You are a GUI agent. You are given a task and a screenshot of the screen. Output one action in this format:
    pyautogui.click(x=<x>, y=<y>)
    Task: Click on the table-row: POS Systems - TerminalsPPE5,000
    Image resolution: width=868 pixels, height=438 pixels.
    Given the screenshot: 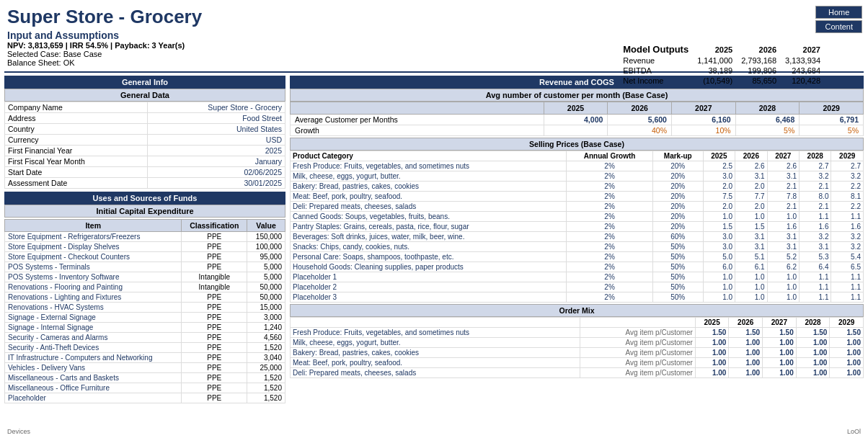 What is the action you would take?
    pyautogui.click(x=146, y=267)
    